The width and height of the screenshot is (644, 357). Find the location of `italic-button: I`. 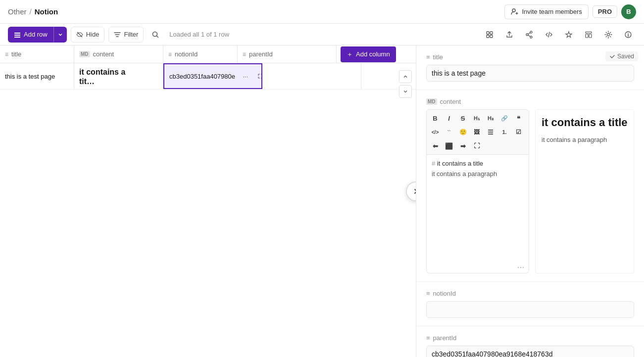

italic-button: I is located at coordinates (449, 118).